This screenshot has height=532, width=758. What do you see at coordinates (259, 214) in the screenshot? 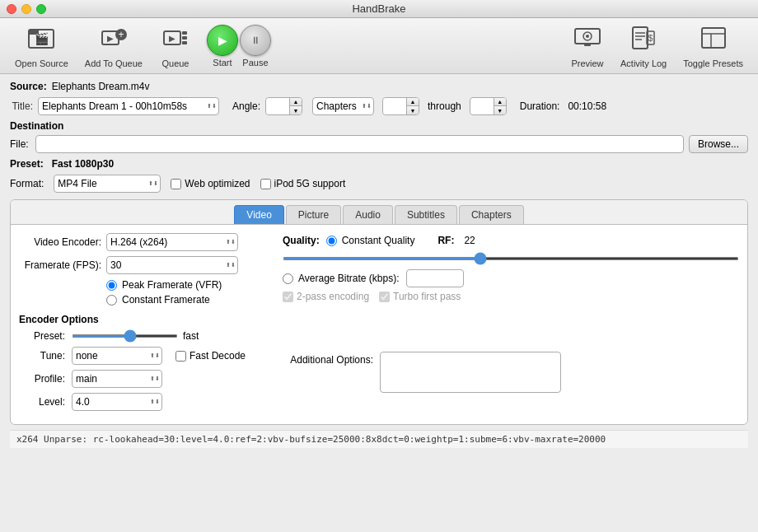
I see `tab-video: Video` at bounding box center [259, 214].